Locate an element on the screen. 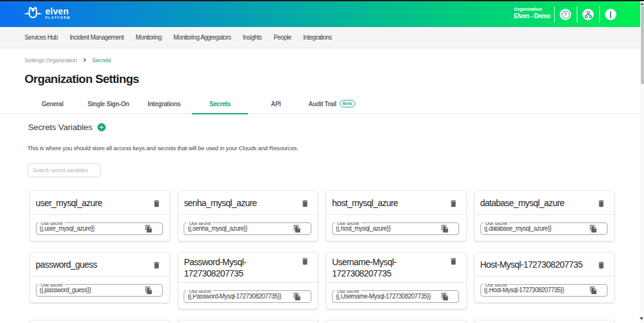  scrollbar-thumb is located at coordinates (643, 45).